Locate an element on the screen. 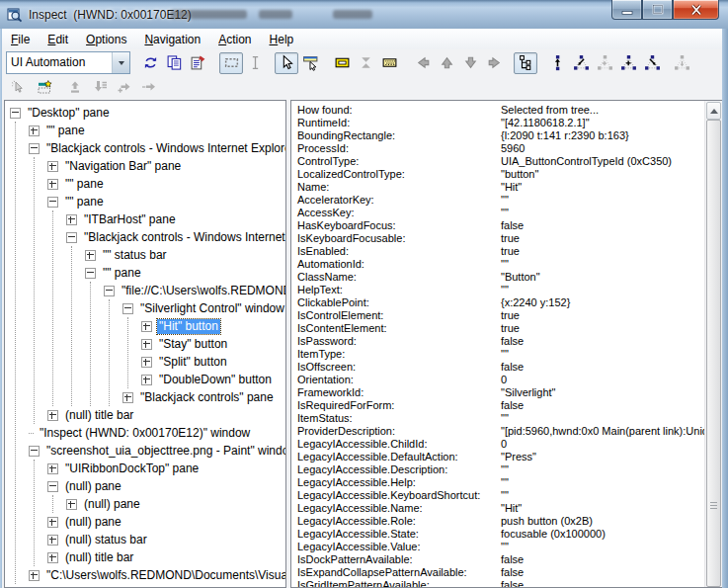 This screenshot has height=588, width=728. tree-item-label-selected: "Hit" button is located at coordinates (189, 326).